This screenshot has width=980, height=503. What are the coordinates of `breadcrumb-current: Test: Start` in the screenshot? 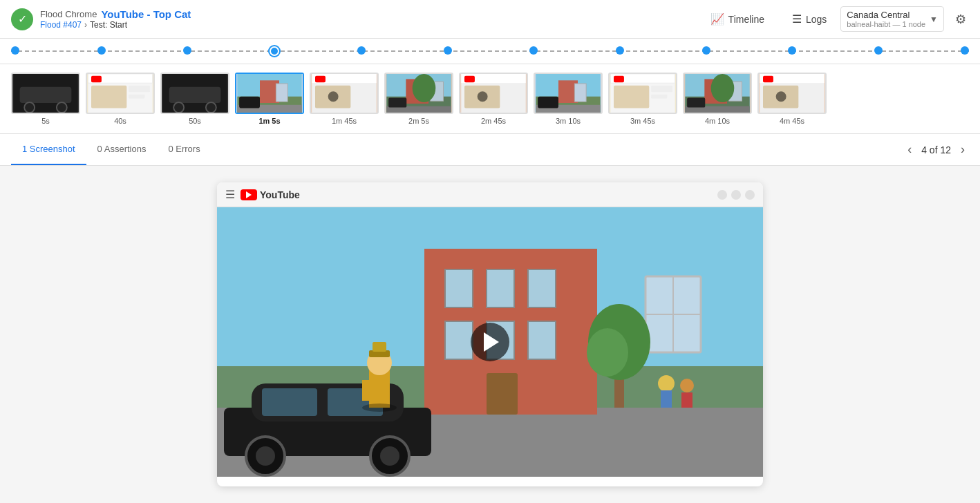 It's located at (109, 25).